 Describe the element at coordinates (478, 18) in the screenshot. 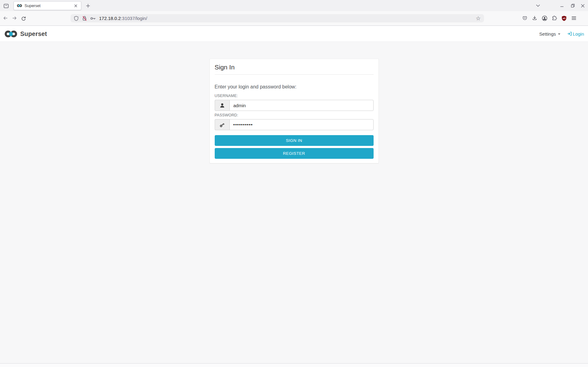

I see `bookmark-star-button: ☆` at that location.